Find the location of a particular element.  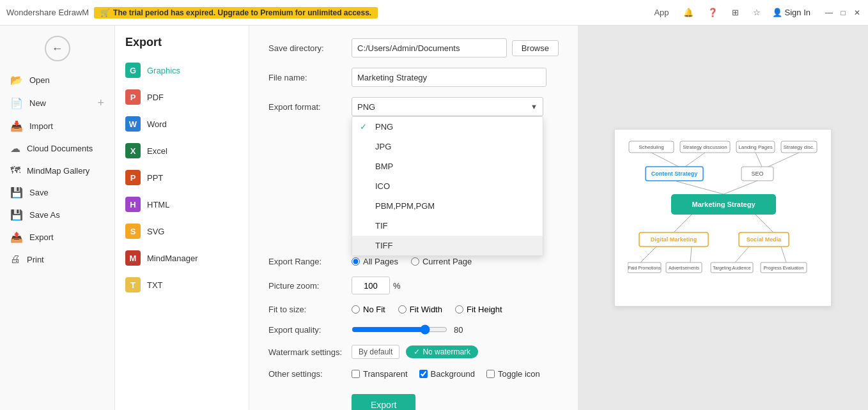

fit-height-radio is located at coordinates (459, 309).